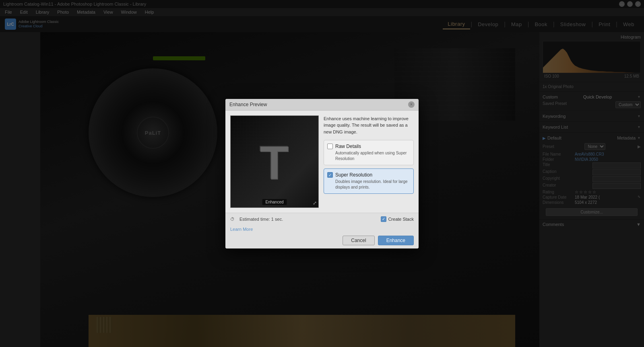 The width and height of the screenshot is (644, 347). Describe the element at coordinates (369, 162) in the screenshot. I see `dialog-options: Enhance uses machine learning to improve…` at that location.